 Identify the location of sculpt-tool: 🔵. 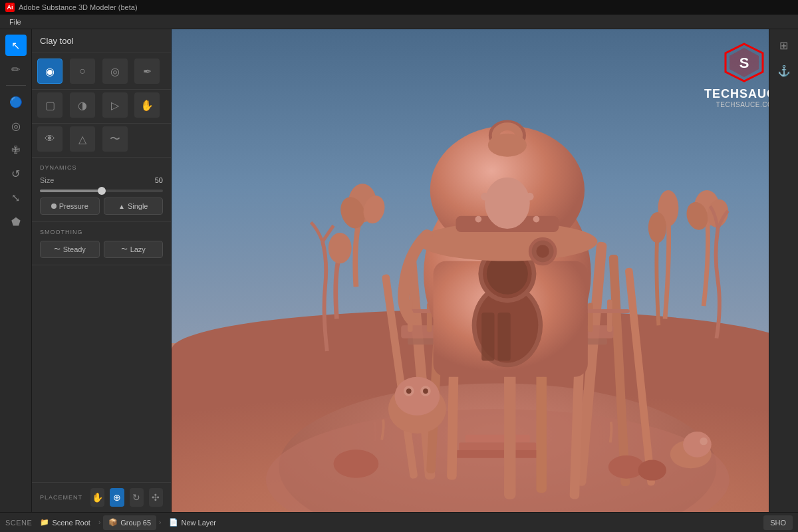
(16, 102).